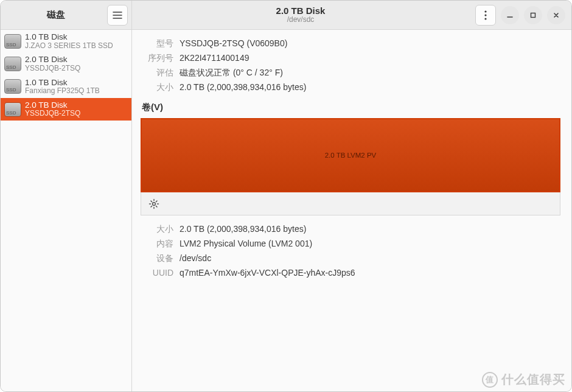 The width and height of the screenshot is (572, 392). Describe the element at coordinates (157, 244) in the screenshot. I see `vol-content-label: 内容` at that location.